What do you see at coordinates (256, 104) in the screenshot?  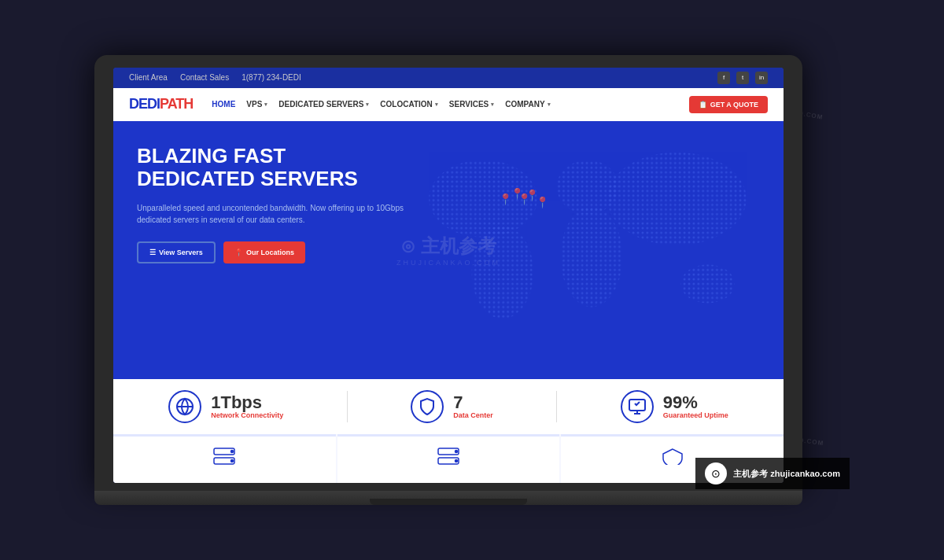 I see `nav-vps: VPS ▾` at bounding box center [256, 104].